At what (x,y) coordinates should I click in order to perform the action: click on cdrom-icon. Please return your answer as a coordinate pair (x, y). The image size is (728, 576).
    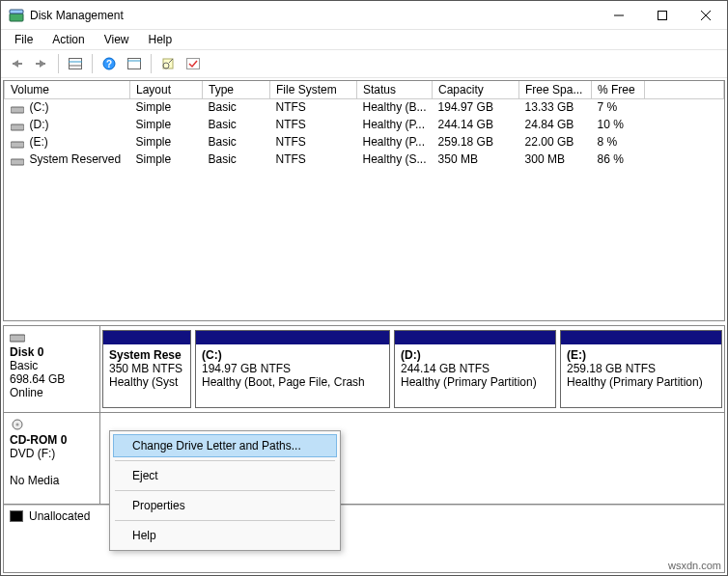
    Looking at the image, I should click on (17, 424).